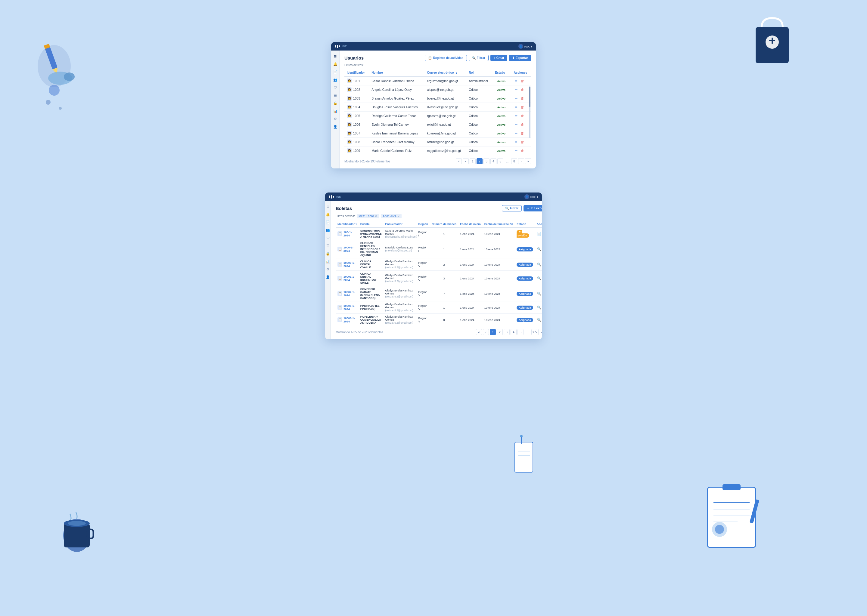  I want to click on sidebar-icon-chart-2: 📊, so click(328, 261).